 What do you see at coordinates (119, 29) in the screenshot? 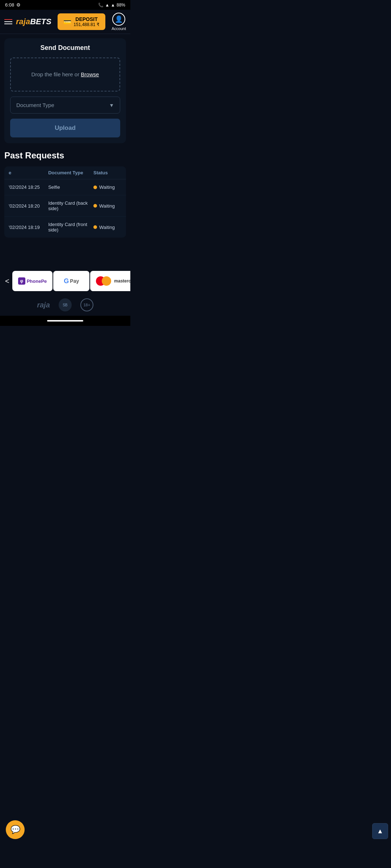
I see `account-label: Account` at bounding box center [119, 29].